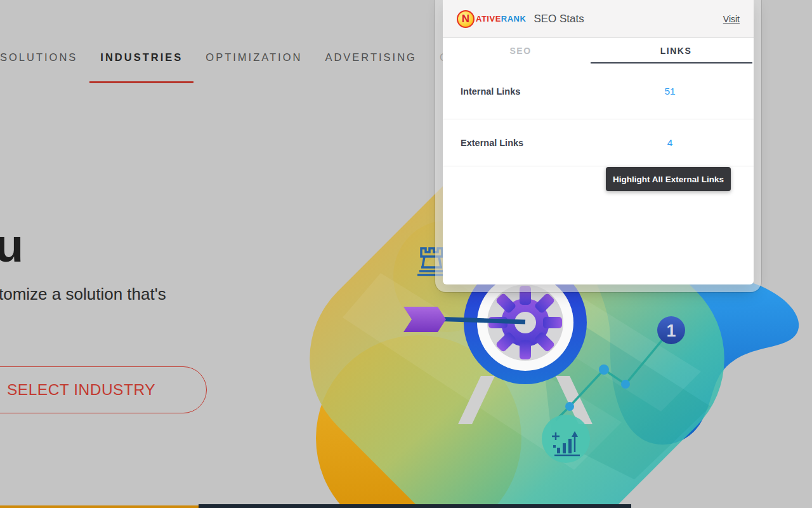 Image resolution: width=812 pixels, height=508 pixels. I want to click on tab-links: LINKS, so click(676, 51).